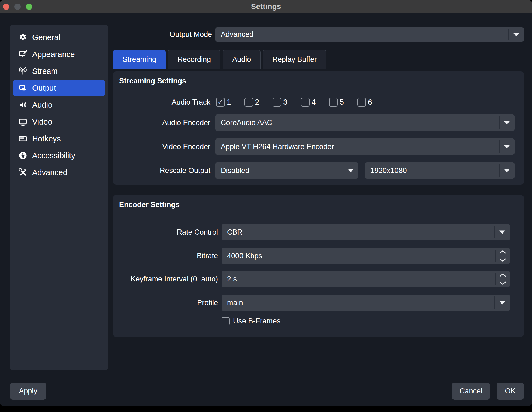 The height and width of the screenshot is (412, 532). I want to click on tab-streaming: Streaming, so click(140, 59).